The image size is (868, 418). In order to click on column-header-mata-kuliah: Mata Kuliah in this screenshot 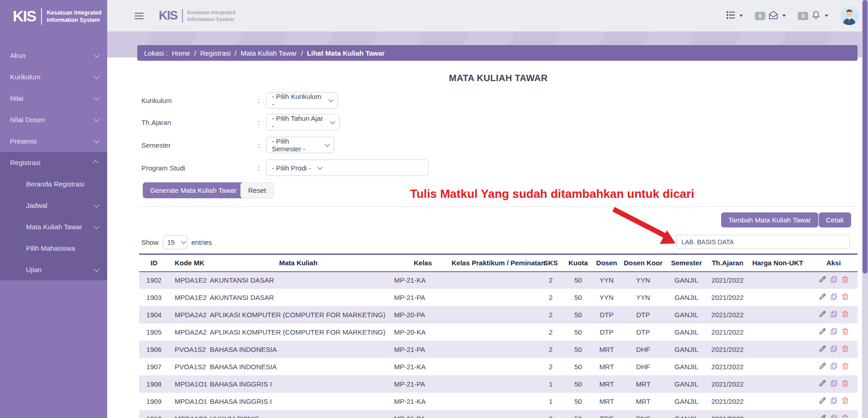, I will do `click(298, 263)`.